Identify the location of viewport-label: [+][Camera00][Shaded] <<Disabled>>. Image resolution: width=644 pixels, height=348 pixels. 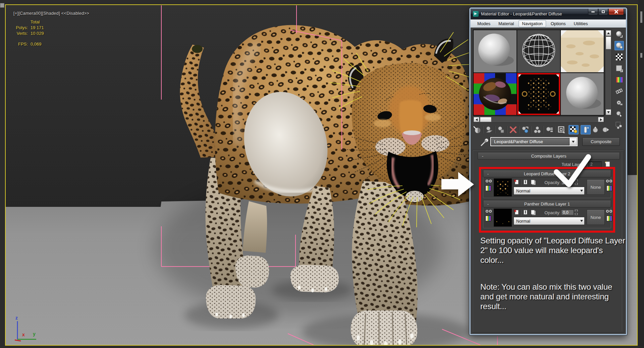
(51, 13).